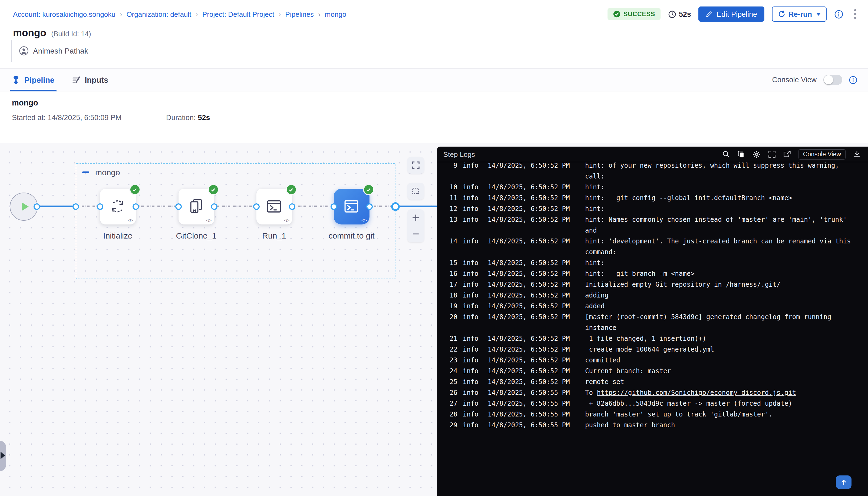  I want to click on edit-pipeline-button: Edit Pipeline, so click(731, 14).